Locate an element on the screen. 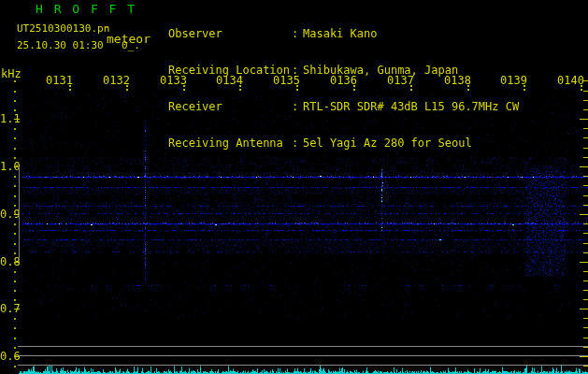  echo-counter: 0_. is located at coordinates (131, 45).